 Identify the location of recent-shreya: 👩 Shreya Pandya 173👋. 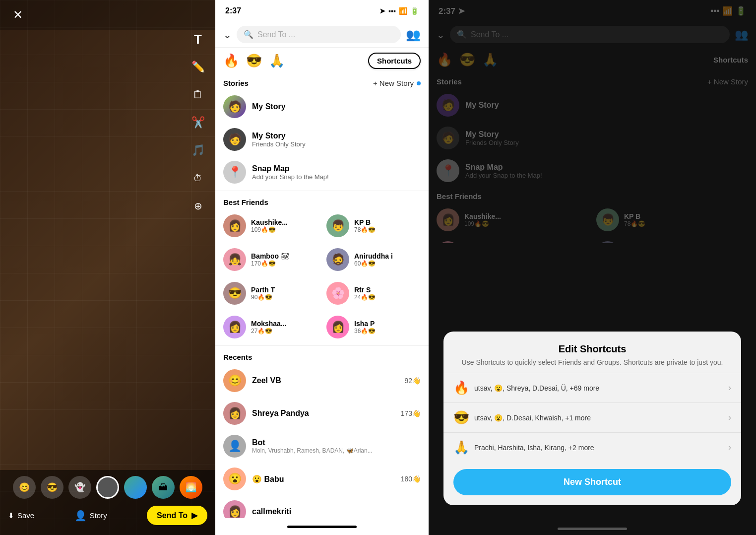
(322, 413).